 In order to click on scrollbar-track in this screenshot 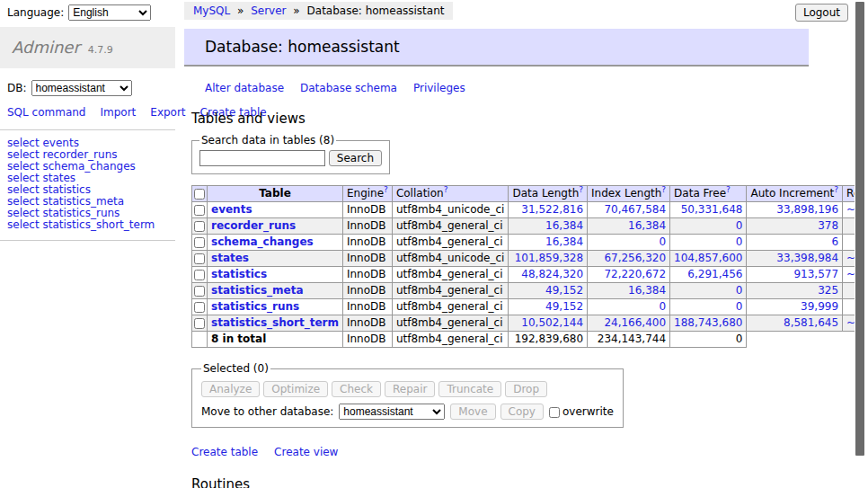, I will do `click(861, 244)`.